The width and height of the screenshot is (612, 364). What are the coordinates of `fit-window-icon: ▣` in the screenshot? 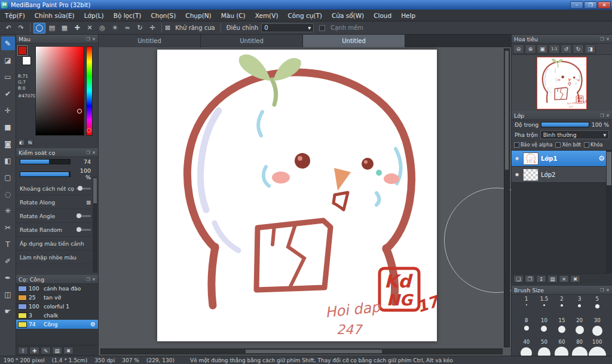 It's located at (543, 49).